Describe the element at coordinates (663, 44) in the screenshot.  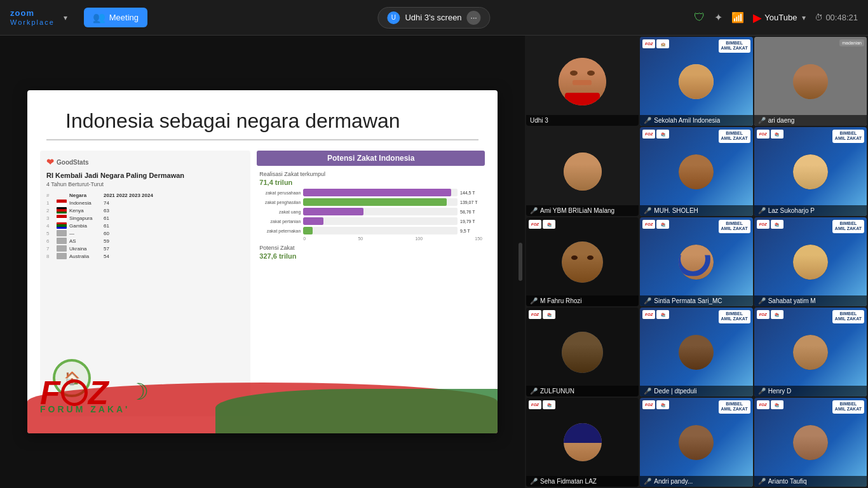
I see `logo-sekolah-small: 🏫` at that location.